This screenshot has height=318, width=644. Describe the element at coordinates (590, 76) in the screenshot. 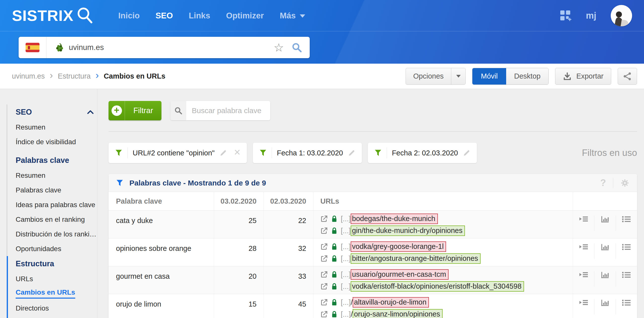

I see `export-label: Exportar` at that location.